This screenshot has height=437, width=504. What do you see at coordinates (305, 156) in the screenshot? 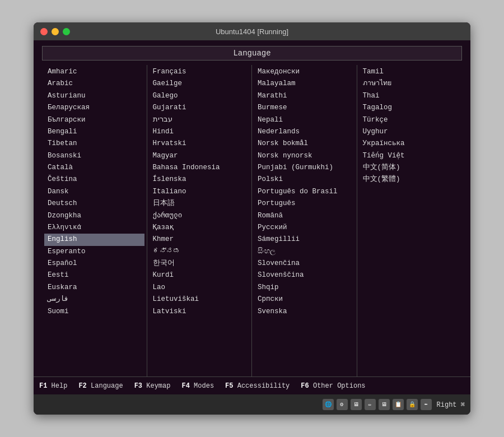
I see `list-item: Norsk nynorsk` at bounding box center [305, 156].